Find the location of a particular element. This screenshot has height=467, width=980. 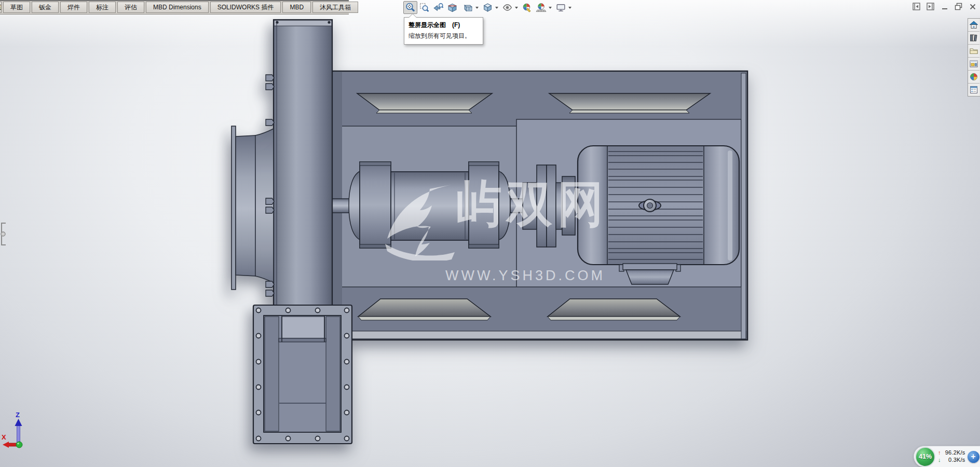

3d-drawing-view-button is located at coordinates (468, 7).